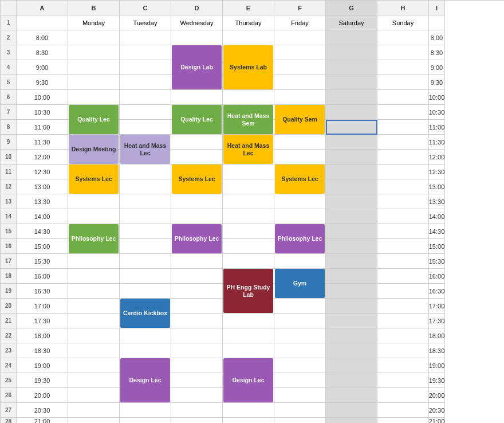 Image resolution: width=504 pixels, height=423 pixels. What do you see at coordinates (197, 112) in the screenshot?
I see `cell-d7-quality-lec-wed: Quality Lec` at bounding box center [197, 112].